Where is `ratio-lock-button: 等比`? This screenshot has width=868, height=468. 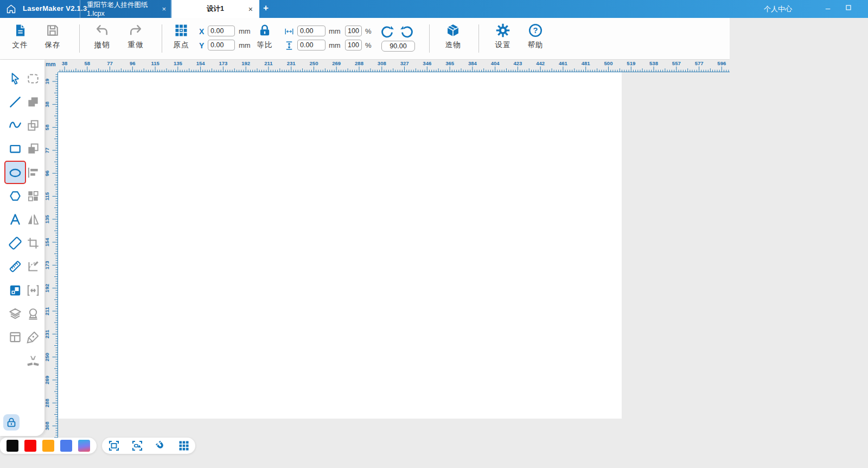 ratio-lock-button: 等比 is located at coordinates (265, 36).